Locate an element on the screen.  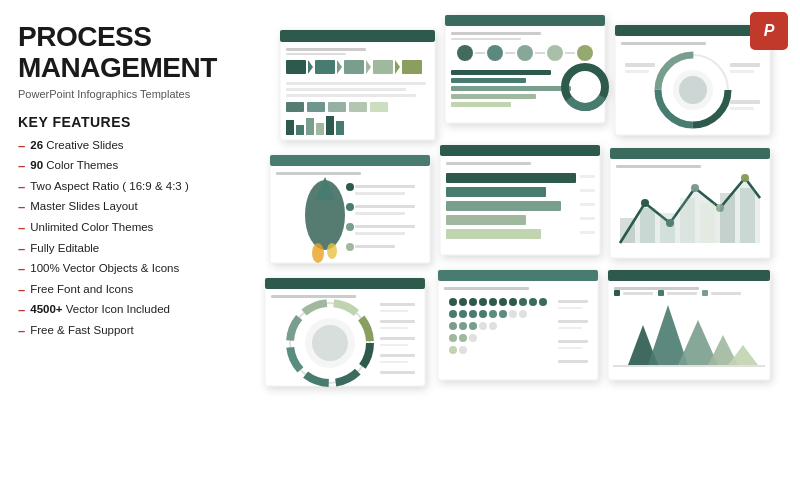
ppt-icon-letter: P is located at coordinates (770, 31).